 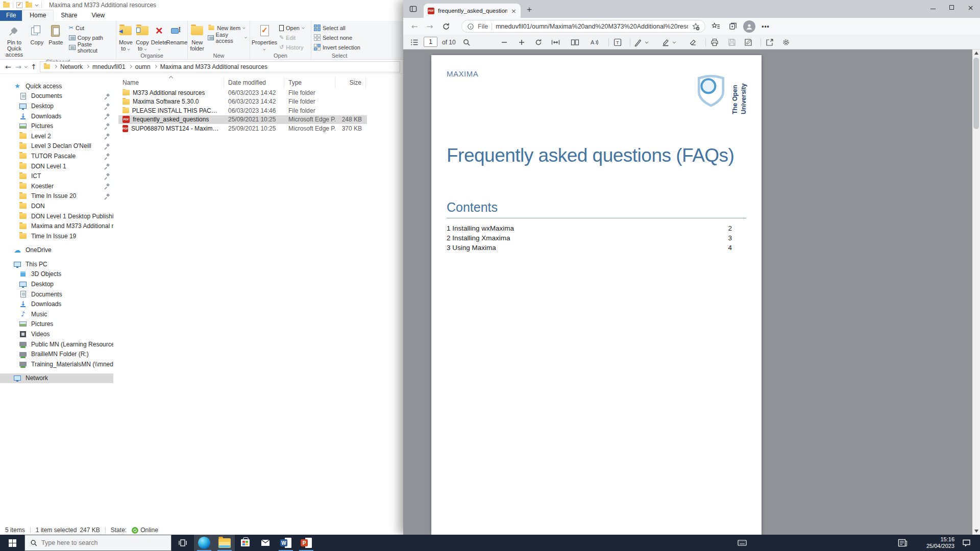 I want to click on sidebar-item-folder: Level 3 Declan O'Neill, so click(x=57, y=146).